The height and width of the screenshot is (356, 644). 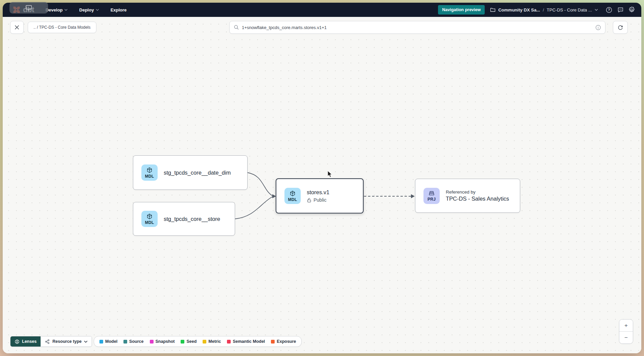 What do you see at coordinates (162, 341) in the screenshot?
I see `legend-item-snapshot: Snapshot` at bounding box center [162, 341].